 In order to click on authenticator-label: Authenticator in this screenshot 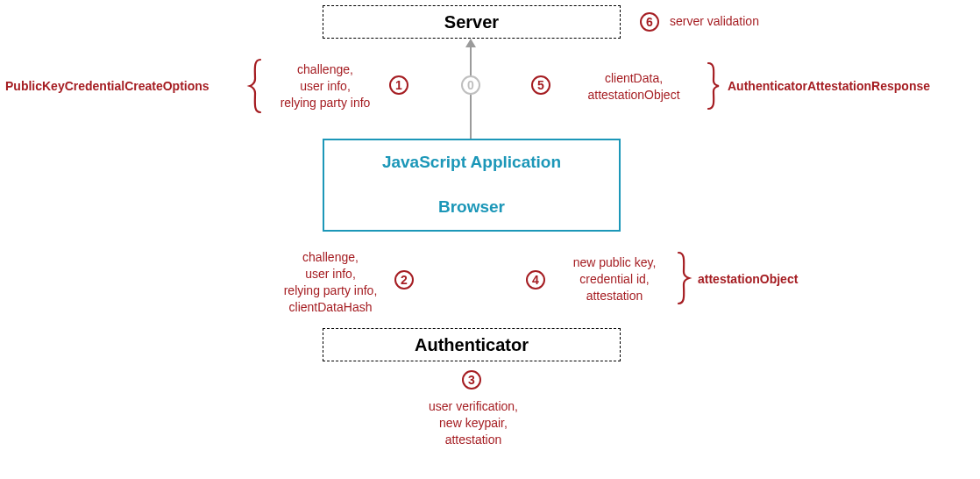, I will do `click(472, 346)`.